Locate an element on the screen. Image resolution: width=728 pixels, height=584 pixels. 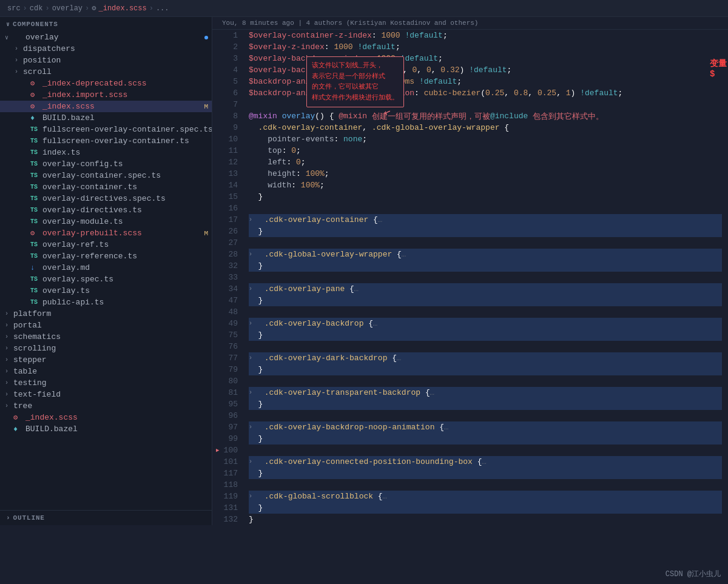
sidebar-item-overlay: ∨ overlay is located at coordinates (106, 38).